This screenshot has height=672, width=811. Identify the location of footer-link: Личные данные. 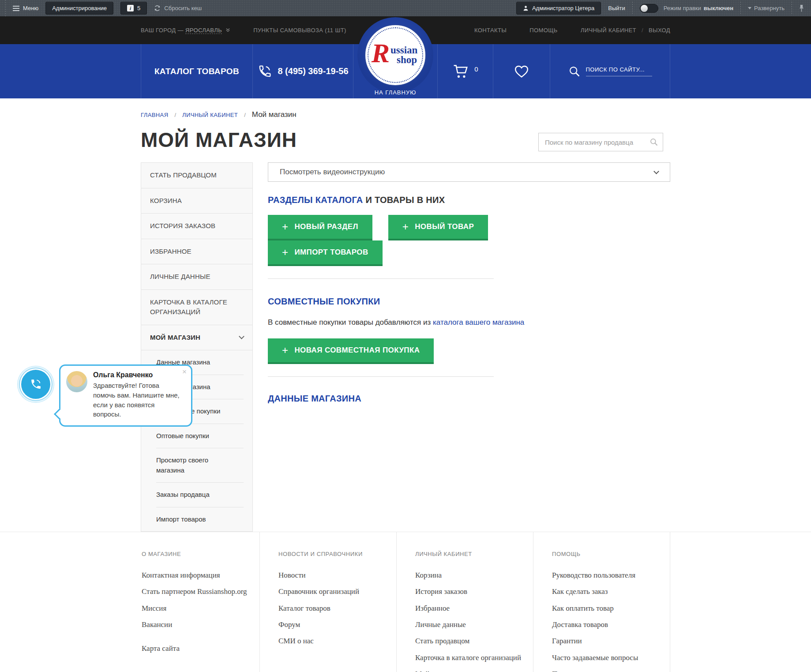
(470, 625).